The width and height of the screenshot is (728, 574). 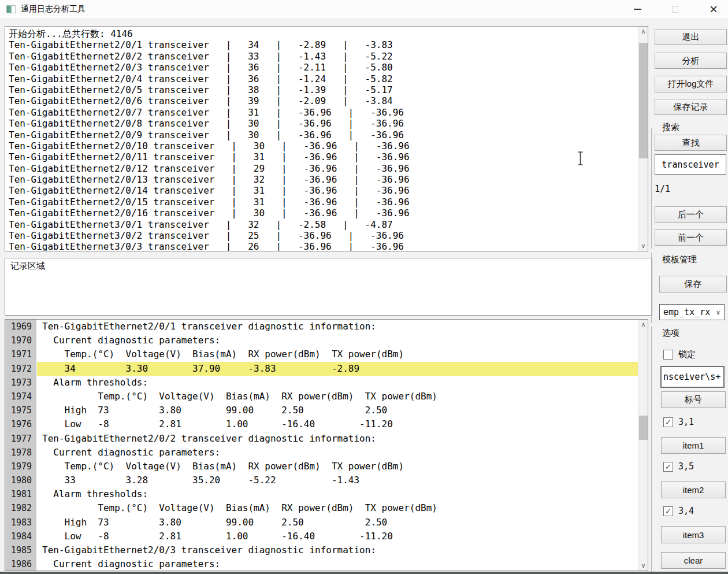 What do you see at coordinates (691, 143) in the screenshot?
I see `find-button: 查找` at bounding box center [691, 143].